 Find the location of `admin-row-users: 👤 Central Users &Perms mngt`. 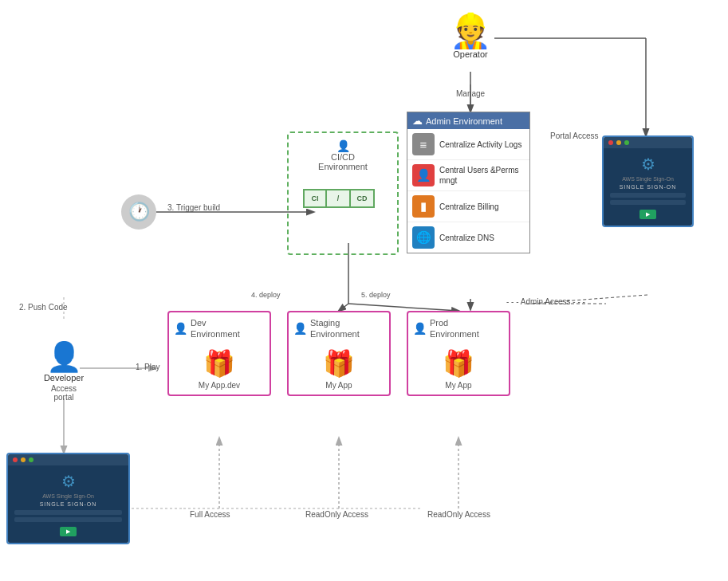

admin-row-users: 👤 Central Users &Perms mngt is located at coordinates (469, 175).